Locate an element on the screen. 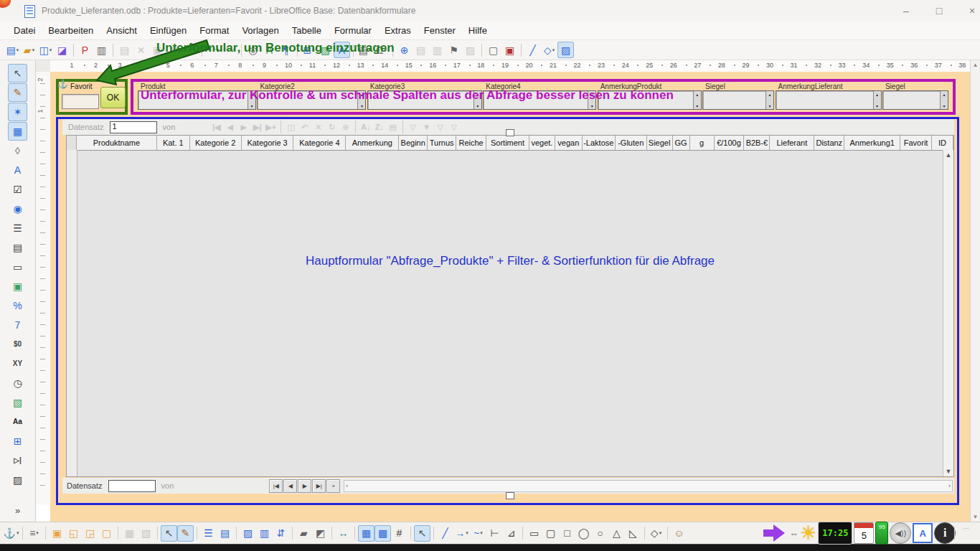  circle-icon: ○ is located at coordinates (600, 534).